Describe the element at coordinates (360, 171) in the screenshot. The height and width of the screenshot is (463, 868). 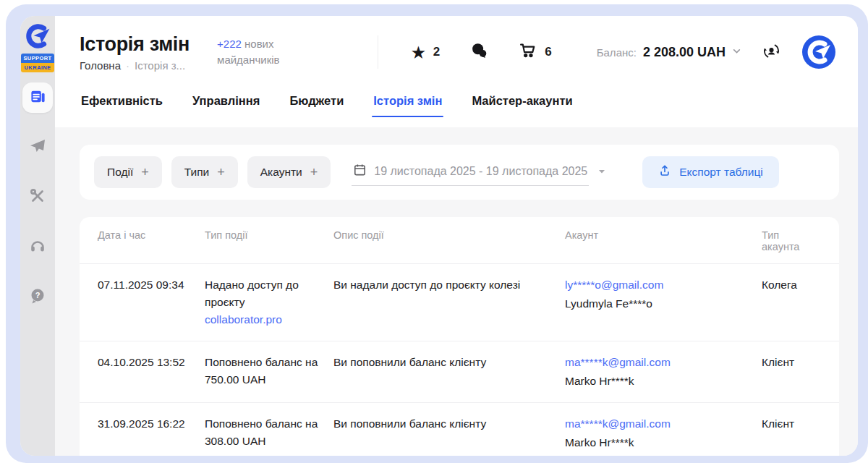
I see `calendar-icon` at that location.